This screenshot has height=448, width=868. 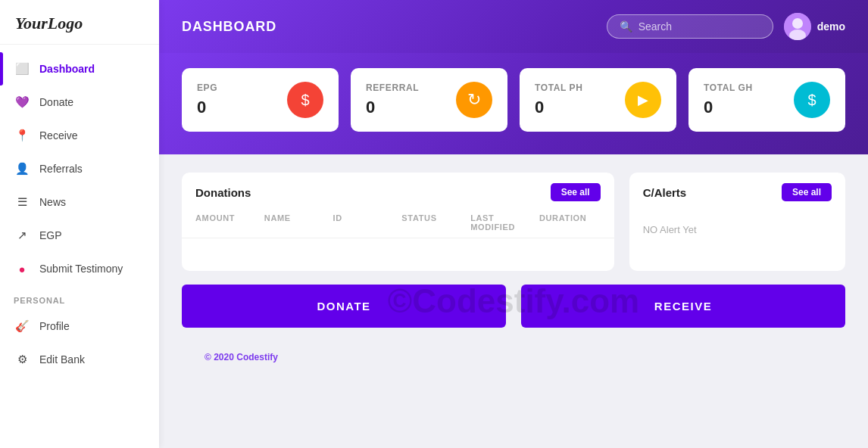 What do you see at coordinates (258, 357) in the screenshot?
I see `footer-brand: Codestify` at bounding box center [258, 357].